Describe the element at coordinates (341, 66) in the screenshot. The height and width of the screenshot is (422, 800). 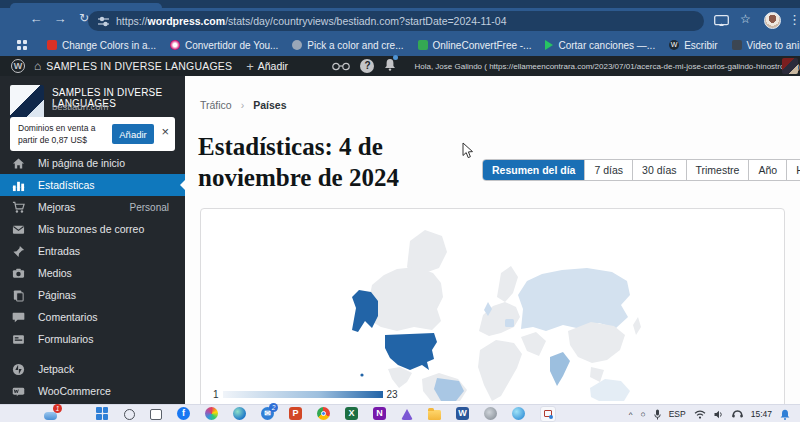
I see `reader-glasses-icon` at that location.